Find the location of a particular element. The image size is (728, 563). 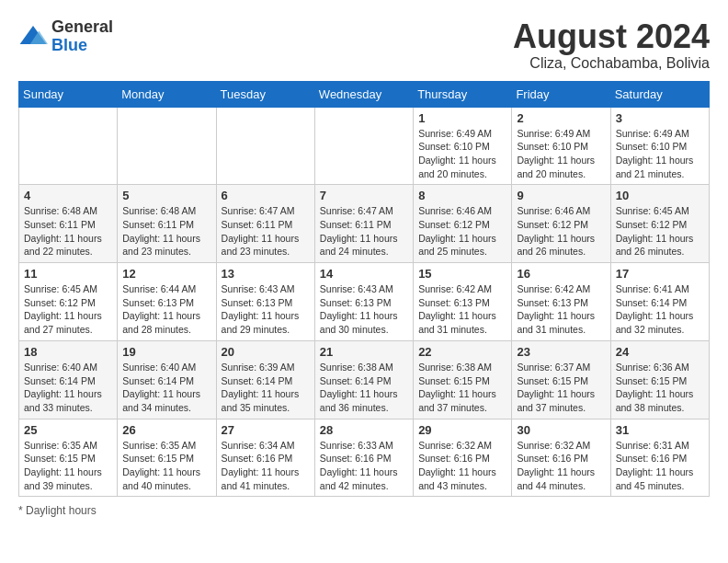

calendar-day-header: Tuesday is located at coordinates (265, 94).